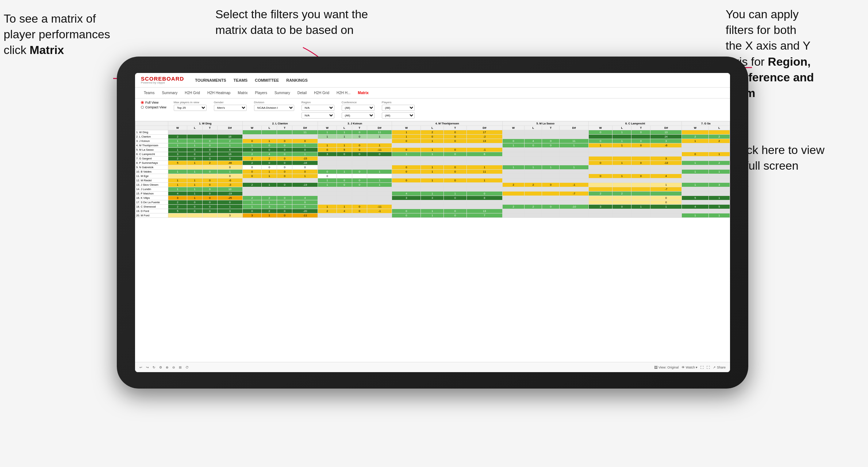 This screenshot has width=868, height=467. Describe the element at coordinates (169, 93) in the screenshot. I see `subnav-summary1: Summary` at that location.